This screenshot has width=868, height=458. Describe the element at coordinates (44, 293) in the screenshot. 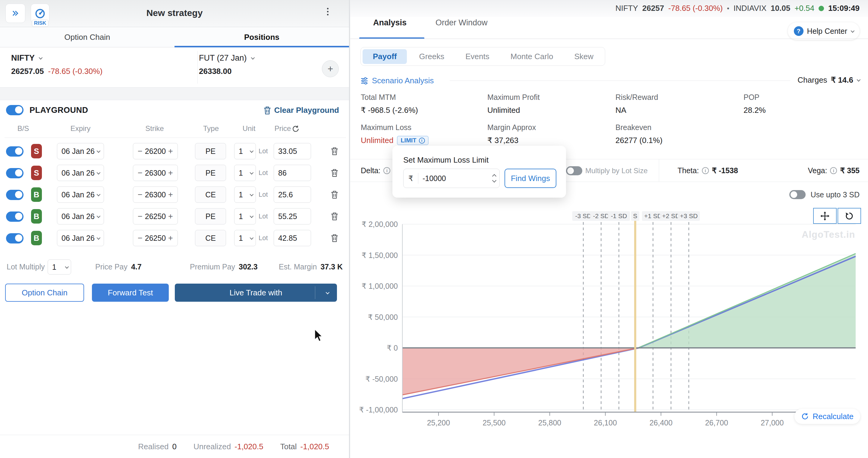

I see `option-chain-button: Option Chain` at that location.